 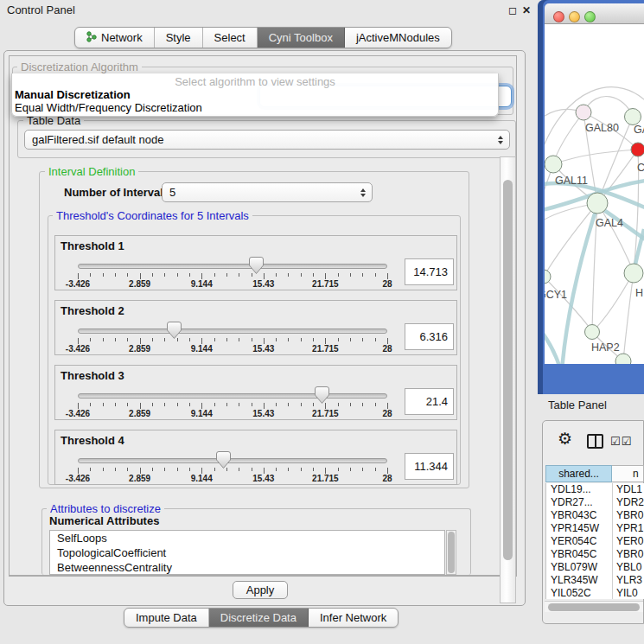 What do you see at coordinates (429, 337) in the screenshot?
I see `threshold-value-field: 6.316` at bounding box center [429, 337].